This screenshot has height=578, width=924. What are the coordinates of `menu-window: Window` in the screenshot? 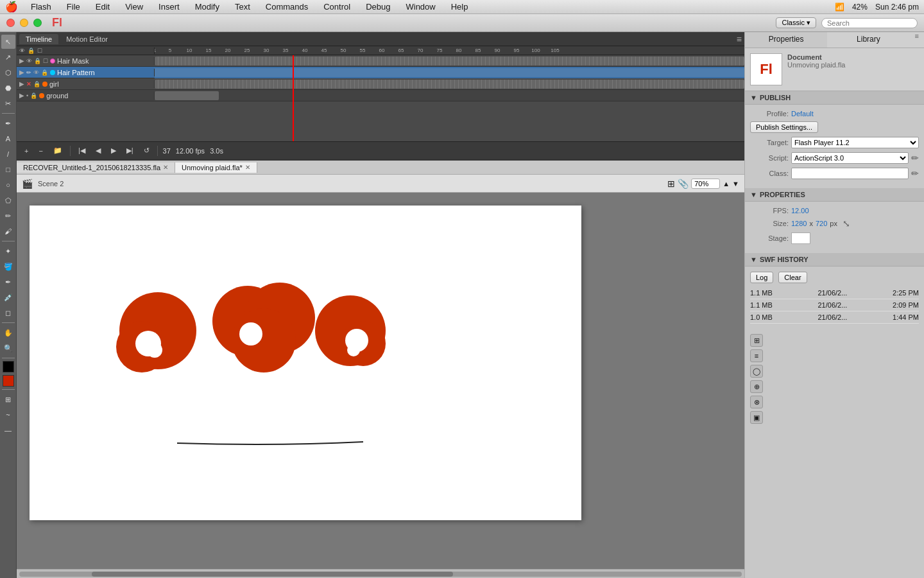 It's located at (420, 6).